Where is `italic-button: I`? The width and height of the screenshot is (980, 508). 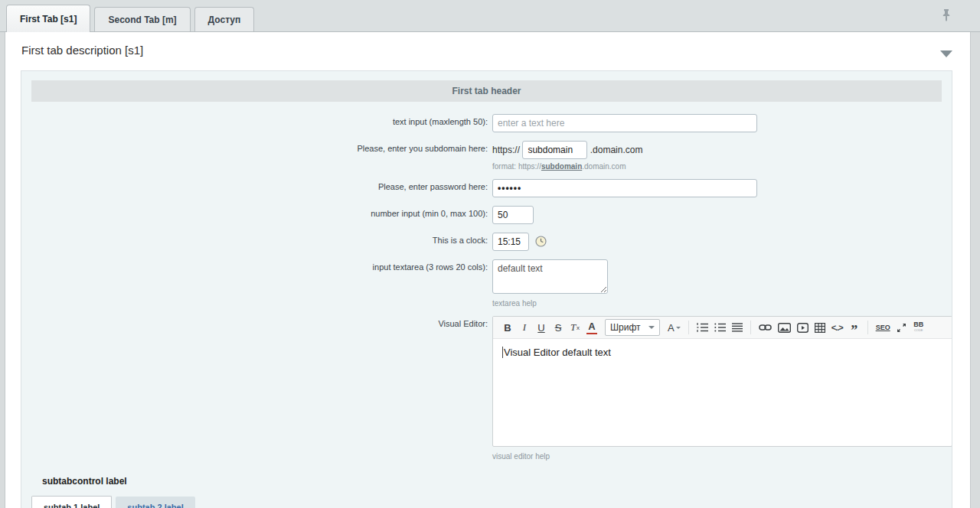 italic-button: I is located at coordinates (524, 327).